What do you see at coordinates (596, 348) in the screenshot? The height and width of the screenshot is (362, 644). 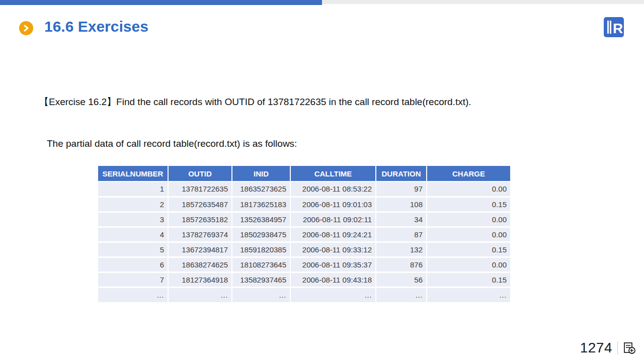 I see `page-number: 1274` at bounding box center [596, 348].